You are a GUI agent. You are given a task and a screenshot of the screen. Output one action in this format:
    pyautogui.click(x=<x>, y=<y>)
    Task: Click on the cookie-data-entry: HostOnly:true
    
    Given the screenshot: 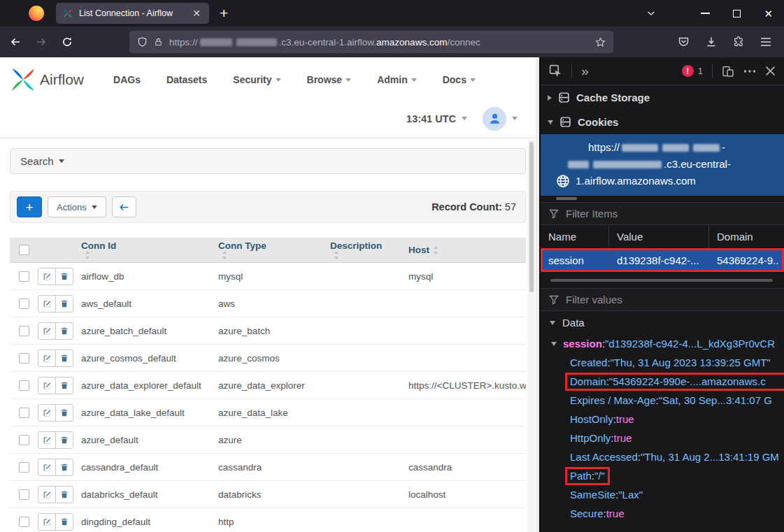 What is the action you would take?
    pyautogui.click(x=662, y=419)
    